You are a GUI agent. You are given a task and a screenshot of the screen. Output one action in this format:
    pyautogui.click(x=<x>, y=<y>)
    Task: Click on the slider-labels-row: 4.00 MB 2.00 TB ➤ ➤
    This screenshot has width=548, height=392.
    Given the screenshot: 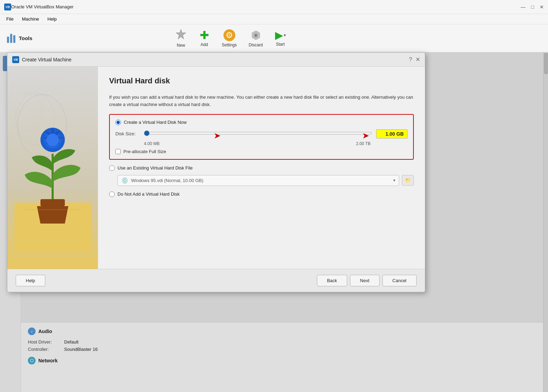 What is the action you would take?
    pyautogui.click(x=261, y=144)
    